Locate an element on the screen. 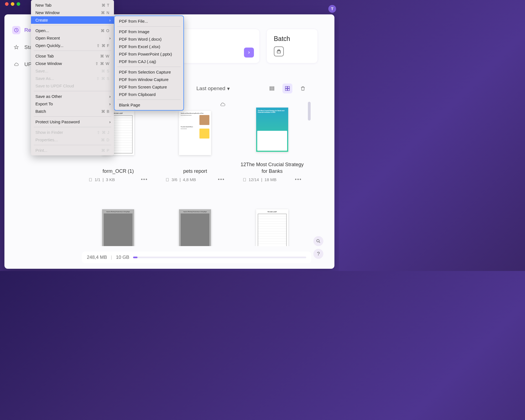 The width and height of the screenshot is (525, 420). tile-batch: Batch is located at coordinates (292, 46).